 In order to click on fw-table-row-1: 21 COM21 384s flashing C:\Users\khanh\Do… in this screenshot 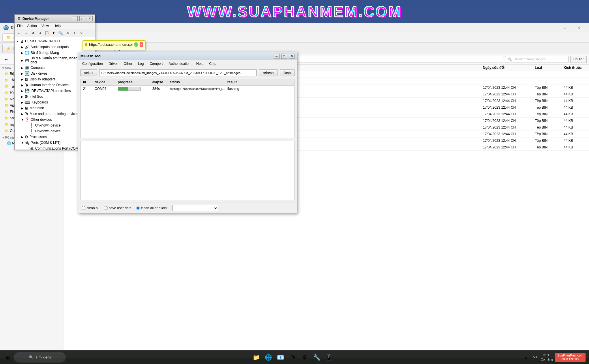, I will do `click(187, 89)`.